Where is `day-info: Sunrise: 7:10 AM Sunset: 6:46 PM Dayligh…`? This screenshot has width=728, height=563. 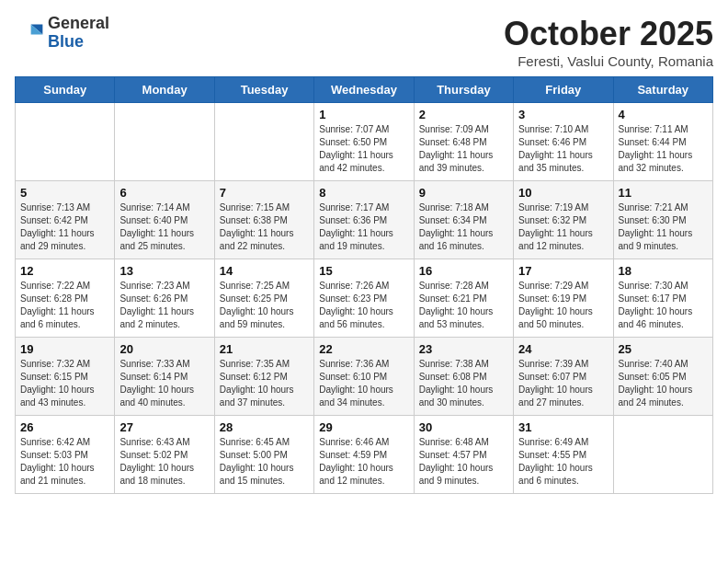
day-info: Sunrise: 7:10 AM Sunset: 6:46 PM Dayligh… is located at coordinates (563, 149).